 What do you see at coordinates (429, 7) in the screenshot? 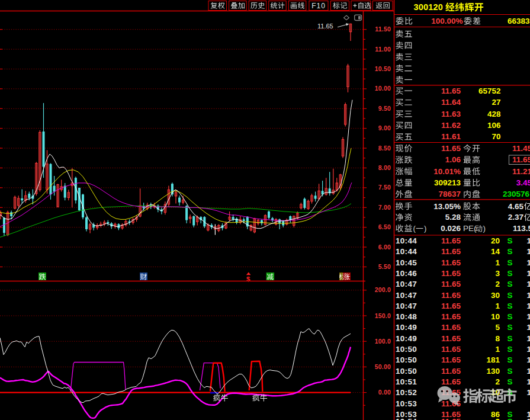
I see `svg-text: 300120` at bounding box center [429, 7].